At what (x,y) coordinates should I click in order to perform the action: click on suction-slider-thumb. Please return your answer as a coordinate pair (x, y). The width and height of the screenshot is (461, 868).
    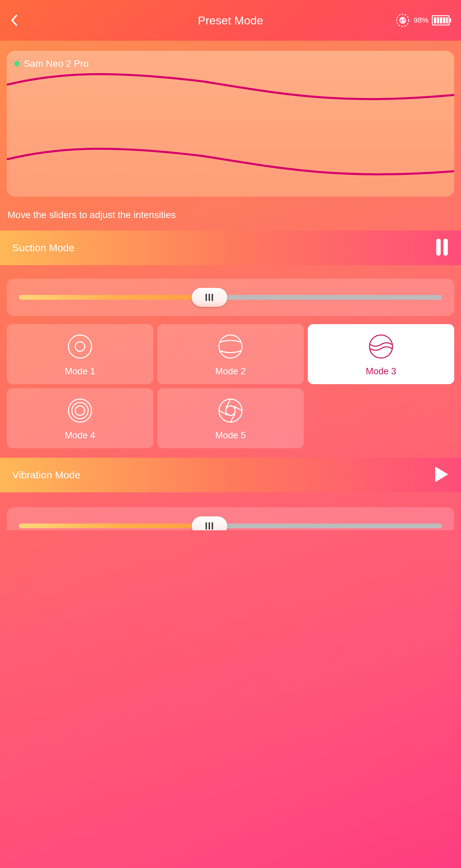
    Looking at the image, I should click on (209, 297).